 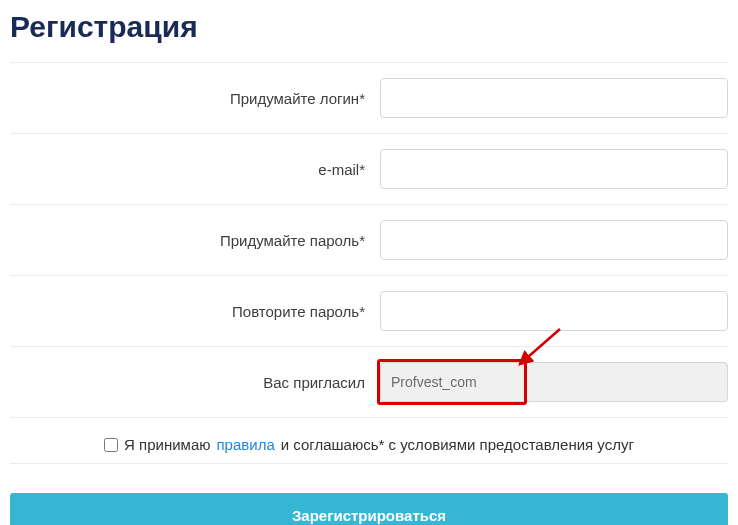 I want to click on row-password-confirm: Повторите пароль*, so click(x=369, y=310).